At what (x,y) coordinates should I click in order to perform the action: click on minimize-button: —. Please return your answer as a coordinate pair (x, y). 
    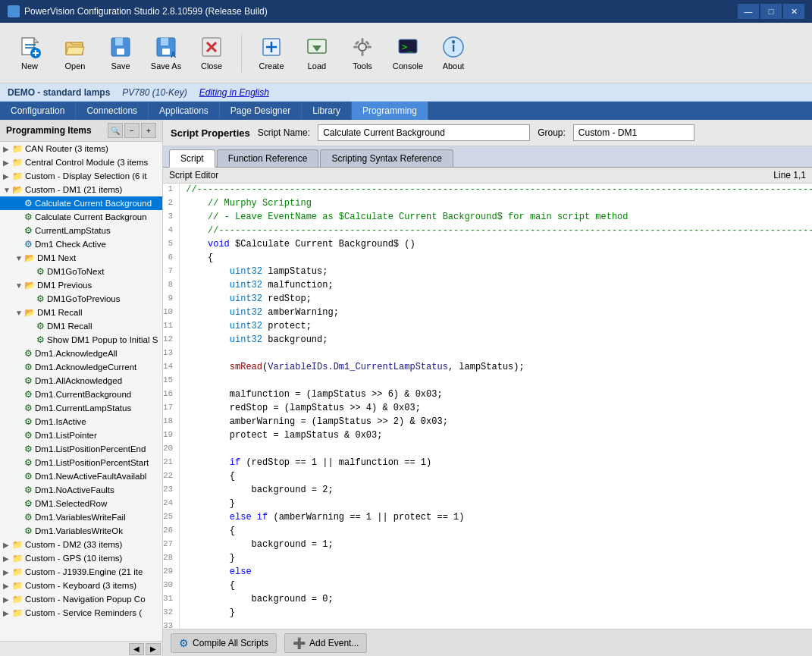
    Looking at the image, I should click on (748, 11).